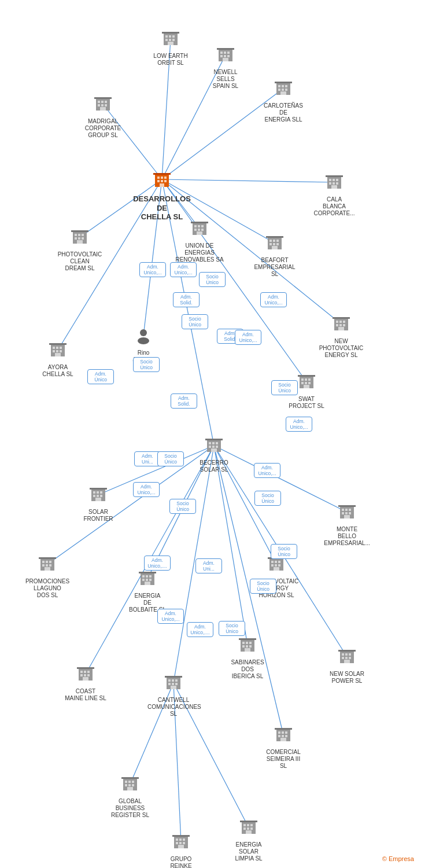  Describe the element at coordinates (263, 586) in the screenshot. I see `badge-22: Socio Único` at that location.